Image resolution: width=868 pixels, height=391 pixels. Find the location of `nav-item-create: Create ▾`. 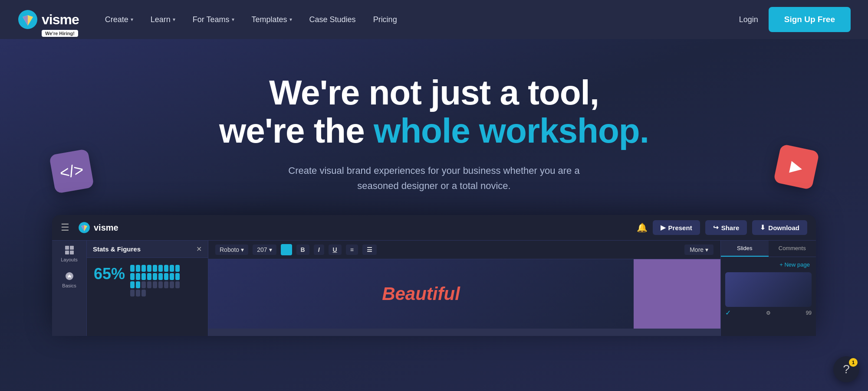

nav-item-create: Create ▾ is located at coordinates (119, 20).